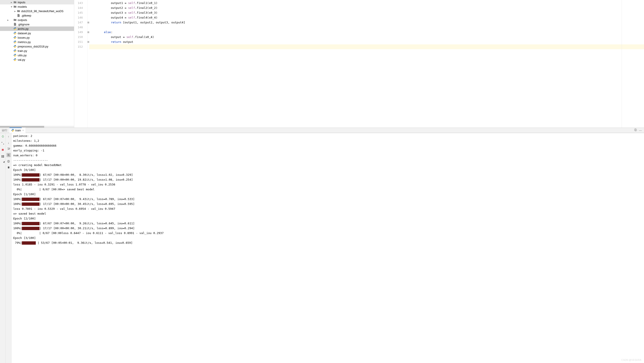 Image resolution: width=644 pixels, height=363 pixels. What do you see at coordinates (328, 204) in the screenshot?
I see `console-line: 100%|| 17/17 [00:00<00:00, 30.45it/s, lo…` at bounding box center [328, 204].